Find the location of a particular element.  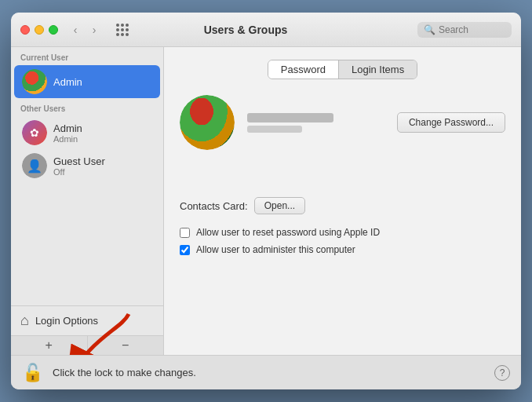

search-icon: 🔍 is located at coordinates (430, 30).